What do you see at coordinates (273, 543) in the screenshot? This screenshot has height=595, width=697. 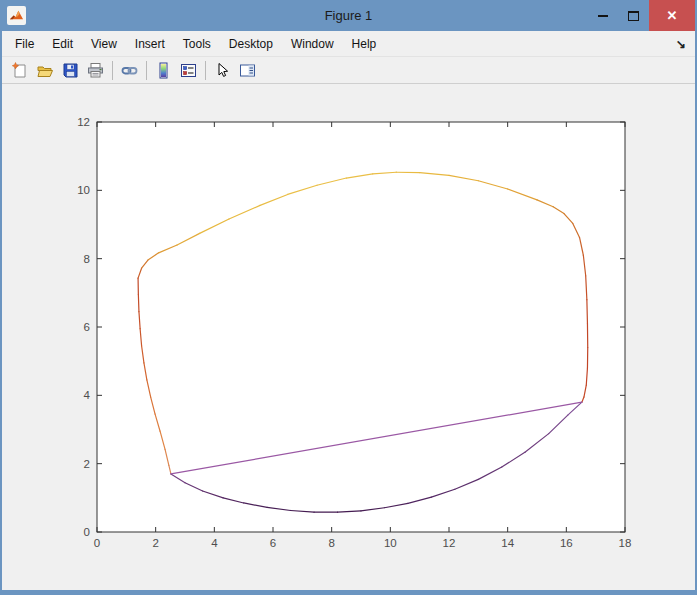 I see `x-tick-label: 6` at bounding box center [273, 543].